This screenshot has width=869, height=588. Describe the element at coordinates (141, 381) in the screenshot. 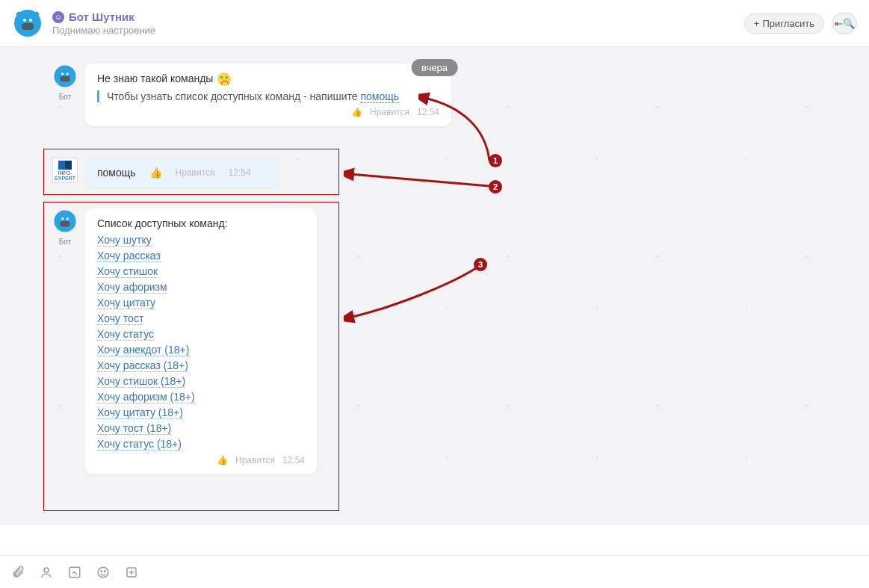

I see `command-link: Хочу стишок (18+)` at that location.